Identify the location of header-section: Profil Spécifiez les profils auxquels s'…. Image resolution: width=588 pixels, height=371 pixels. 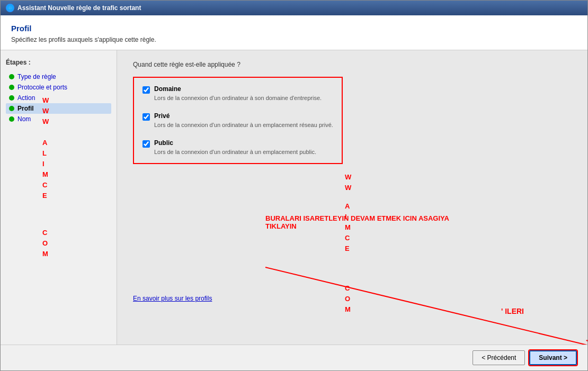
(294, 33).